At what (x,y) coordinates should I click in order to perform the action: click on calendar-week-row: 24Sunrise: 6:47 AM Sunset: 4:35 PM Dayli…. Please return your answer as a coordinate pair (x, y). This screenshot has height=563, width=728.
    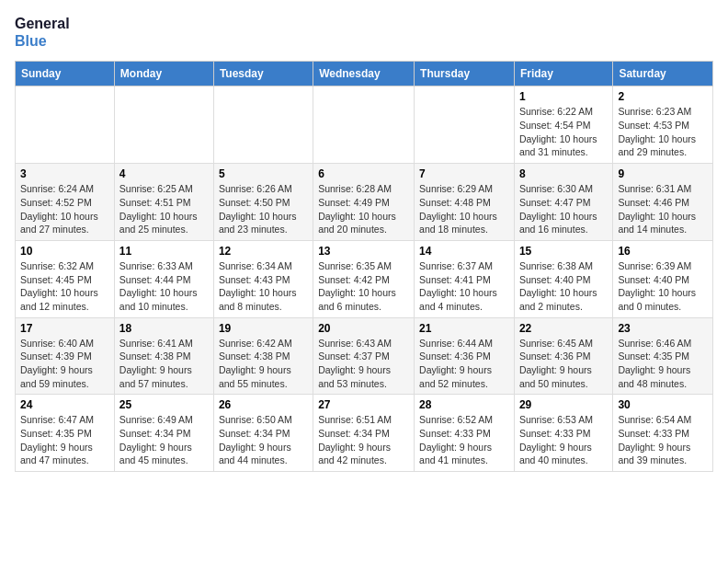
    Looking at the image, I should click on (364, 433).